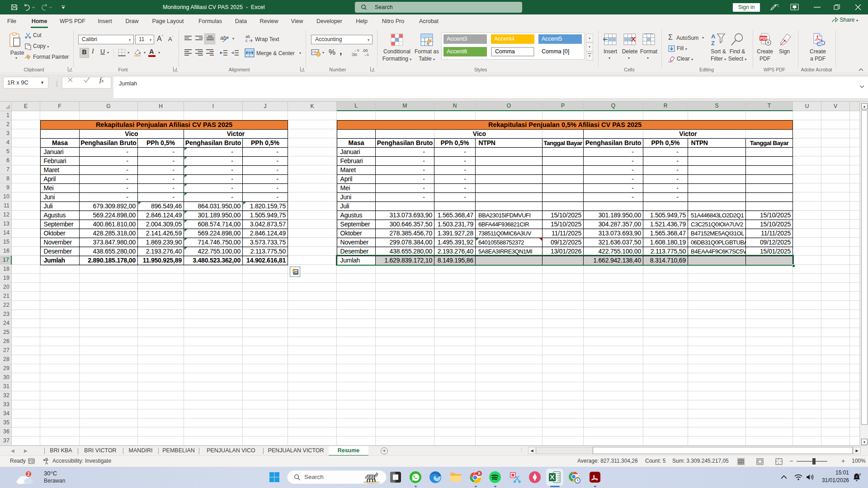 The width and height of the screenshot is (868, 488). Describe the element at coordinates (764, 38) in the screenshot. I see `svg-text: PDF` at that location.